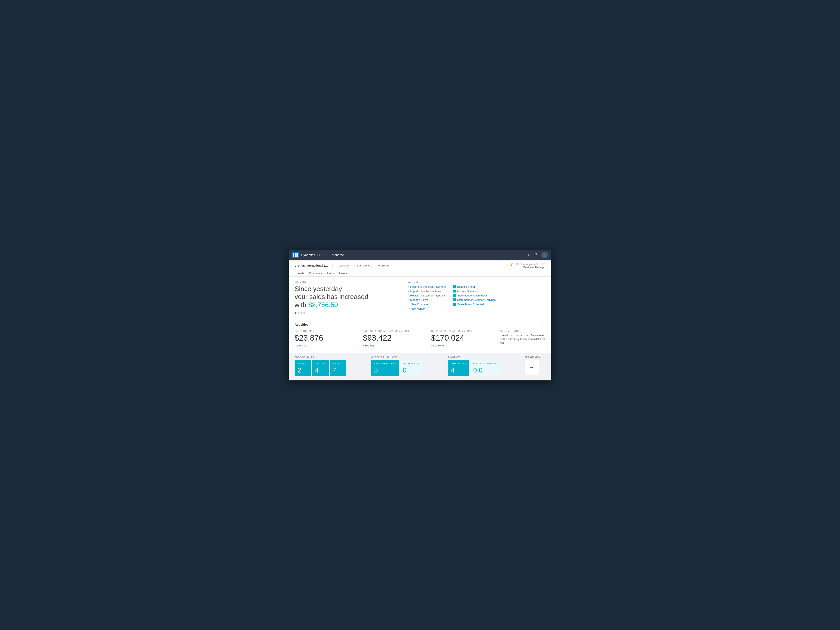 The image size is (840, 630). What do you see at coordinates (485, 363) in the screenshot?
I see `collection-days-label: COLLECTION DAYS/AVG` at bounding box center [485, 363].